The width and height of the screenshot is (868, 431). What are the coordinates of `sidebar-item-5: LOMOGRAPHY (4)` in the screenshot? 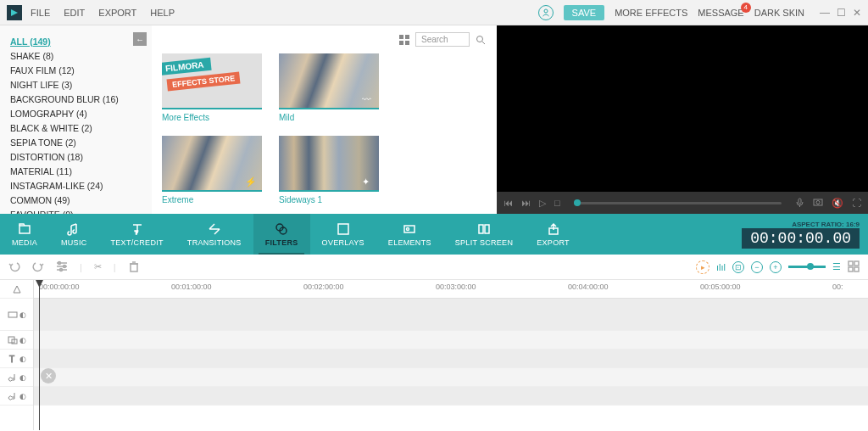 It's located at (76, 114).